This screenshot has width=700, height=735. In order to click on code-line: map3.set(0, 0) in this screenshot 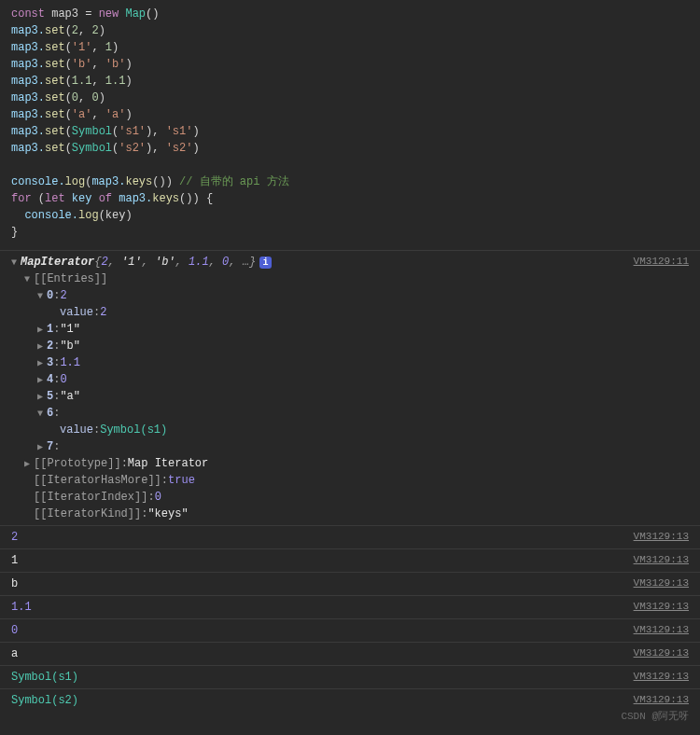, I will do `click(350, 98)`.